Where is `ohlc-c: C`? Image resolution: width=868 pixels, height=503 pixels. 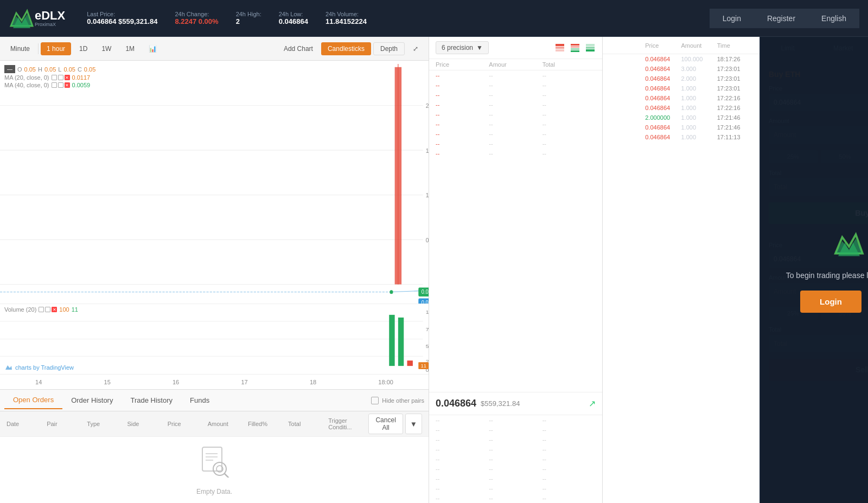
ohlc-c: C is located at coordinates (80, 69).